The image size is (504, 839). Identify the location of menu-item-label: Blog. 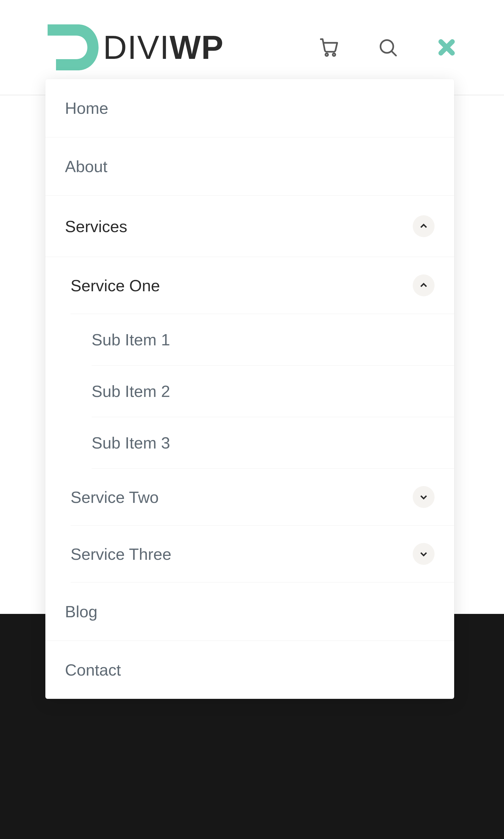
(81, 611).